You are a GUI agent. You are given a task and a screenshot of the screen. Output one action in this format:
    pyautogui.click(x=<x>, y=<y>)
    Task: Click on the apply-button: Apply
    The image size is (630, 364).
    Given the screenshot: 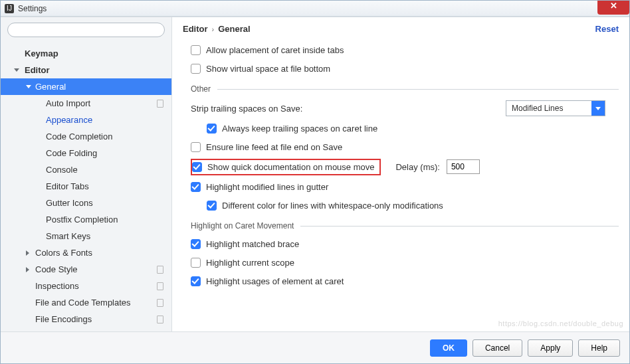 What is the action you would take?
    pyautogui.click(x=550, y=348)
    